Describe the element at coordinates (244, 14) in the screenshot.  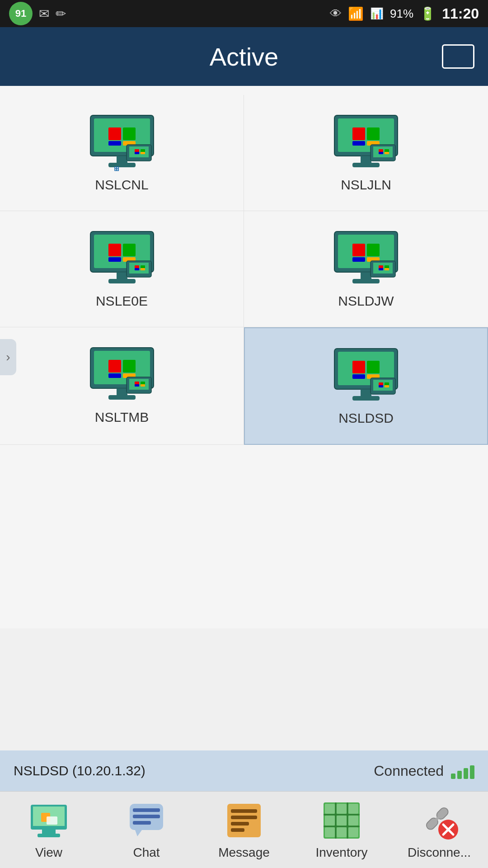
I see `status-bar: 91 ✉ ✏ 👁 📶 📊 91% 🔋 11:20` at that location.